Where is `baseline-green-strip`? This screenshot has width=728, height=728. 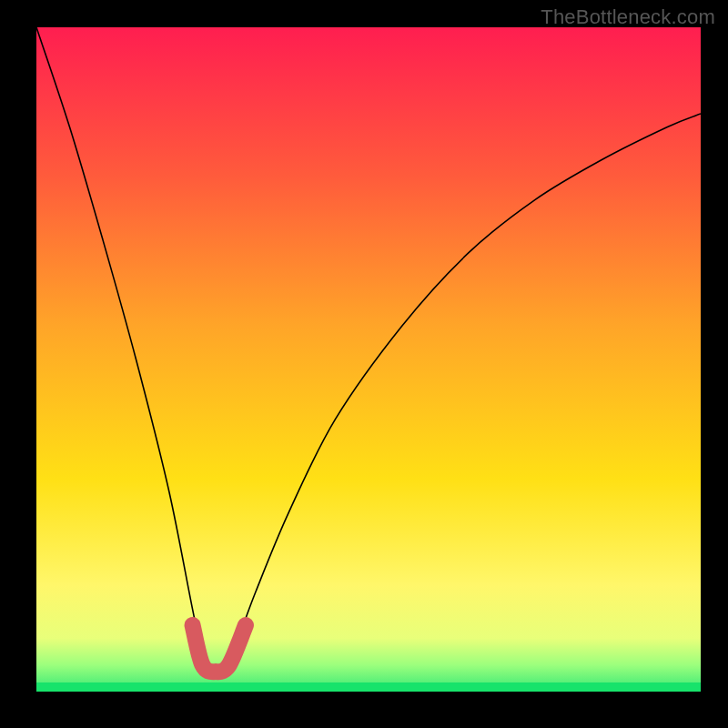 baseline-green-strip is located at coordinates (369, 687).